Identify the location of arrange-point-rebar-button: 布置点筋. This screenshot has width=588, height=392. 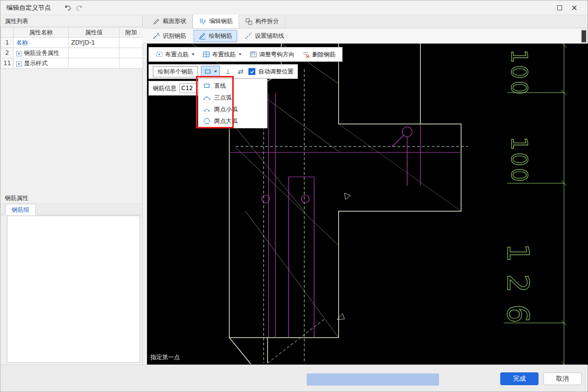
(175, 54).